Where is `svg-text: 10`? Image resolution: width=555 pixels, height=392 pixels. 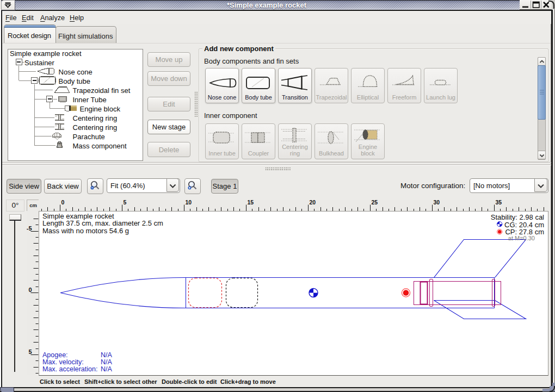
svg-text: 10 is located at coordinates (189, 202).